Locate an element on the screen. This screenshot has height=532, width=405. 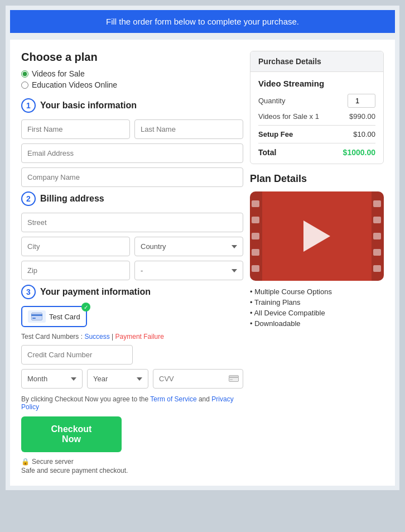
state-select: - is located at coordinates (189, 270).